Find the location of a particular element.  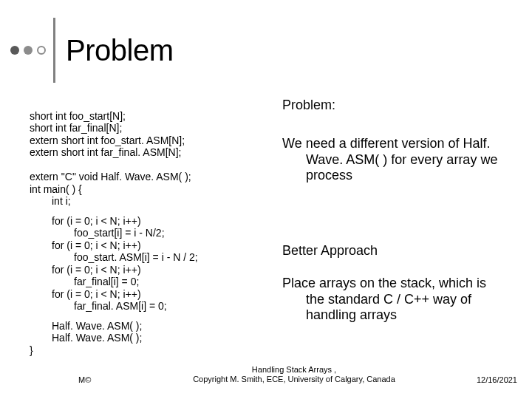

code-line: far_final[i] = 0; is located at coordinates (84, 282).